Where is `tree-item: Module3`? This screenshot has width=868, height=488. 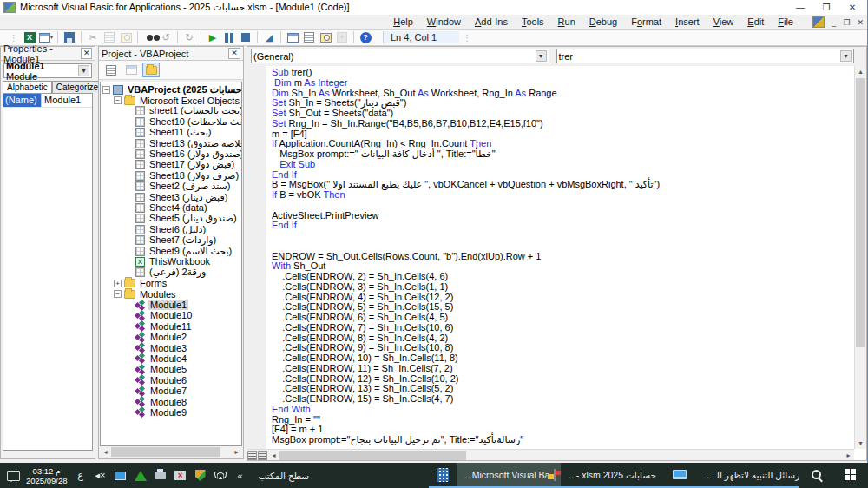
tree-item: Module3 is located at coordinates (172, 347).